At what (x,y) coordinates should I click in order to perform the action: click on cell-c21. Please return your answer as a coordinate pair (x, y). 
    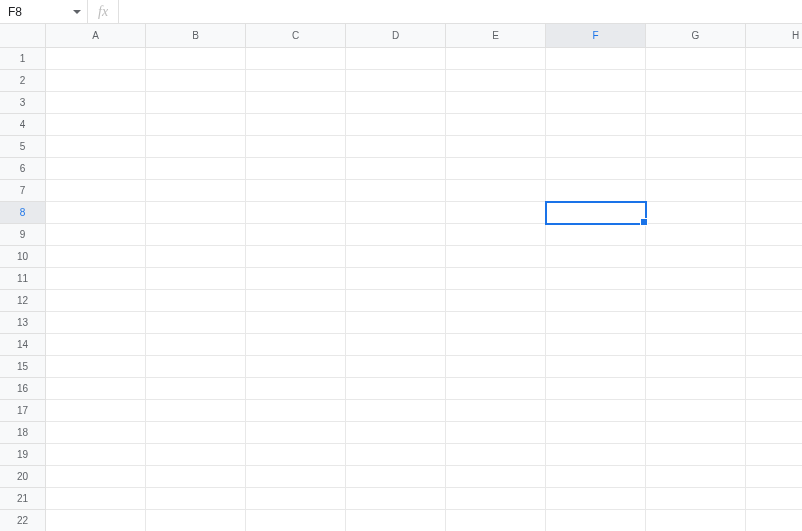
    Looking at the image, I should click on (296, 499).